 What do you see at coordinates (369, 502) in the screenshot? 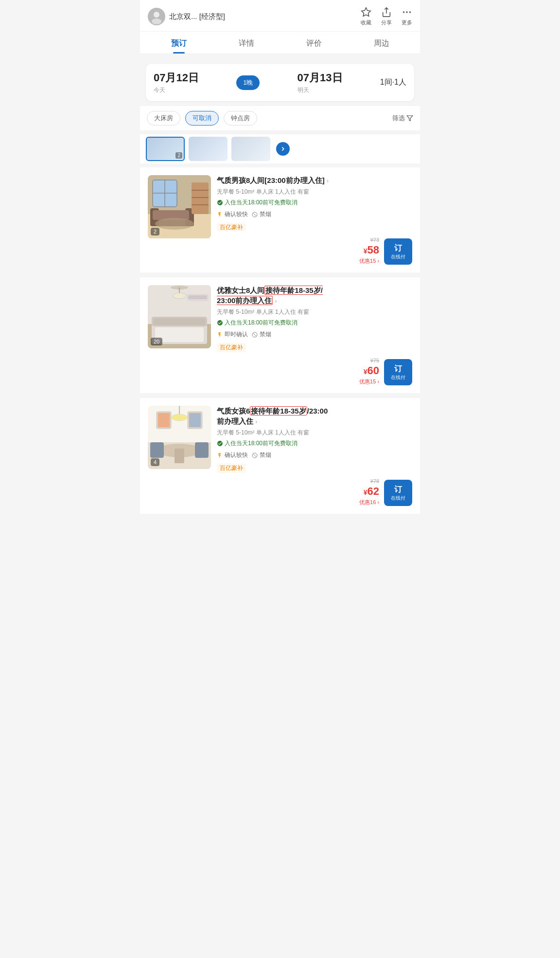
I see `price-discount-3: 优惠16 ›` at bounding box center [369, 502].